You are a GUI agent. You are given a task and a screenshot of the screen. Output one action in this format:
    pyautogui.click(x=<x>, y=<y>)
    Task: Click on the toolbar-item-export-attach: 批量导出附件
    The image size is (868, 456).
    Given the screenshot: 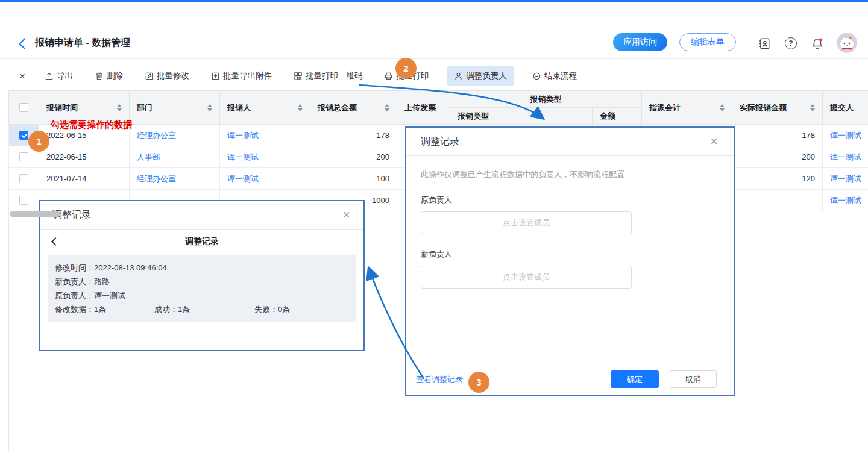 What is the action you would take?
    pyautogui.click(x=241, y=76)
    